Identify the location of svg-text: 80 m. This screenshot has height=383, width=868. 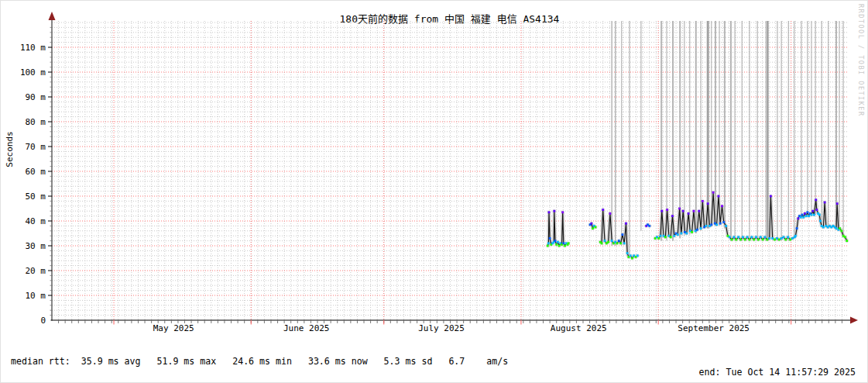
(36, 122).